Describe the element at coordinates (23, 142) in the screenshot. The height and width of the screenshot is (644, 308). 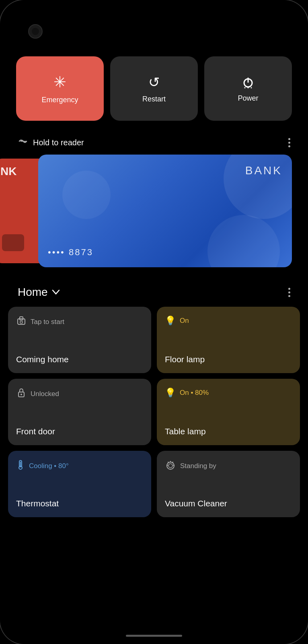
I see `nfc-waves-icon` at that location.